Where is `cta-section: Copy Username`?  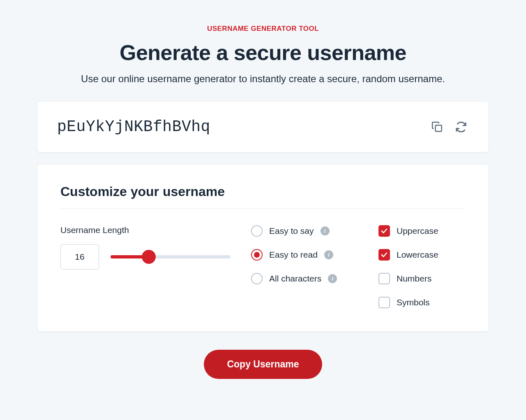
cta-section: Copy Username is located at coordinates (263, 364).